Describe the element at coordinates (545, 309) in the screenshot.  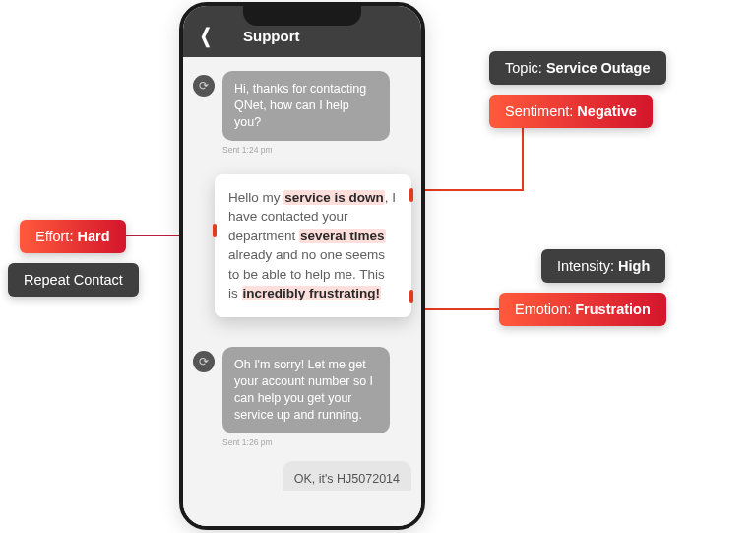
I see `tag-label: Emotion:` at that location.